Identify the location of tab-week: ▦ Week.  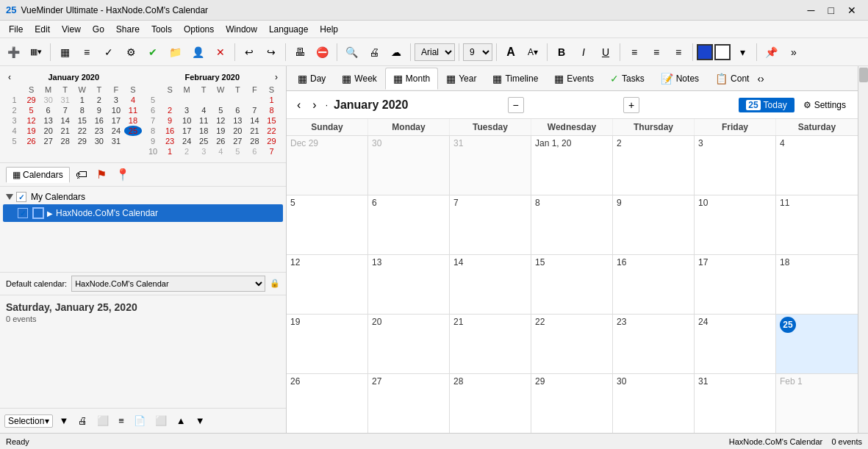
(359, 79).